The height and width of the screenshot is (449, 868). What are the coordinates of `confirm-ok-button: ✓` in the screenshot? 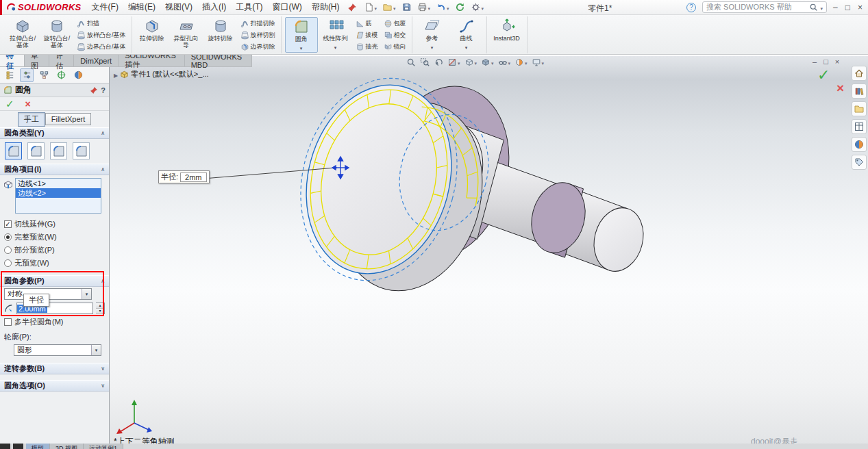 It's located at (823, 75).